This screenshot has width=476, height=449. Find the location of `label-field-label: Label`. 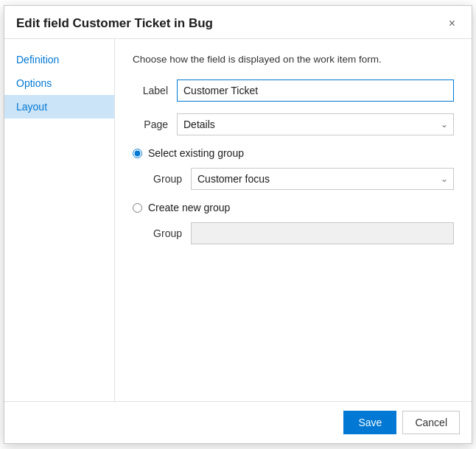

label-field-label: Label is located at coordinates (155, 91).